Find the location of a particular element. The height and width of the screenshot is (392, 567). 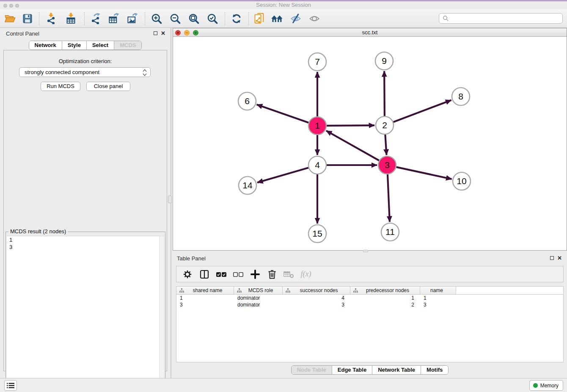

export-network-icon is located at coordinates (95, 19).